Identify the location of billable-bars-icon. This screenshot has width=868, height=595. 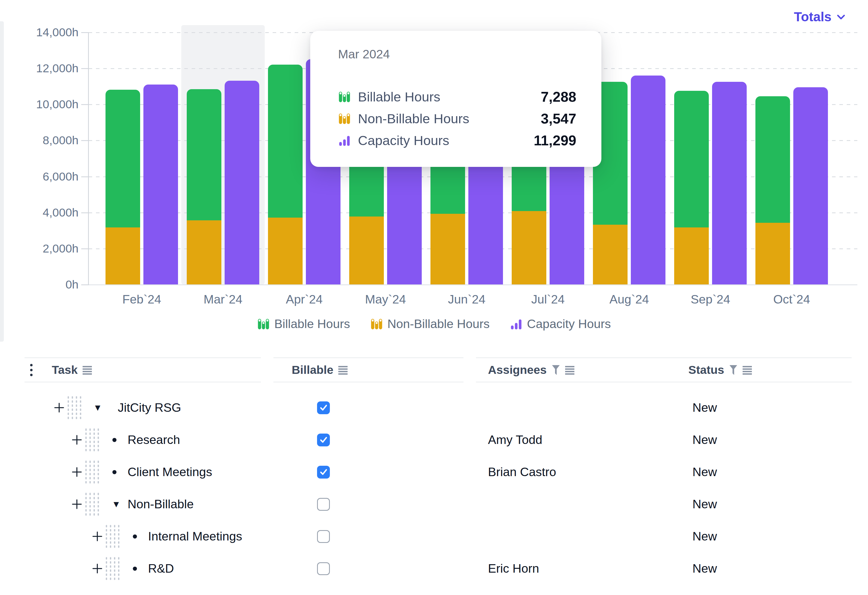
(344, 97).